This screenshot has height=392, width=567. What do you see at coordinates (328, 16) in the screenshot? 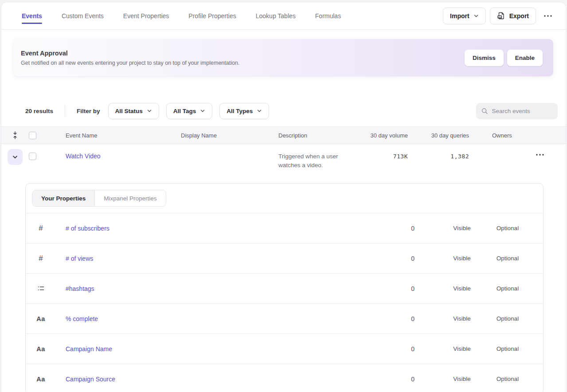
I see `tab-formulas-label: Formulas` at bounding box center [328, 16].